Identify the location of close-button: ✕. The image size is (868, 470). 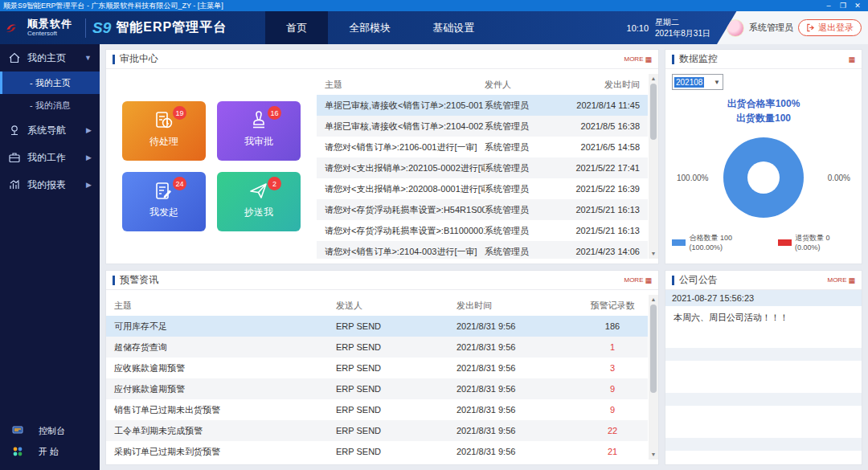
(858, 6).